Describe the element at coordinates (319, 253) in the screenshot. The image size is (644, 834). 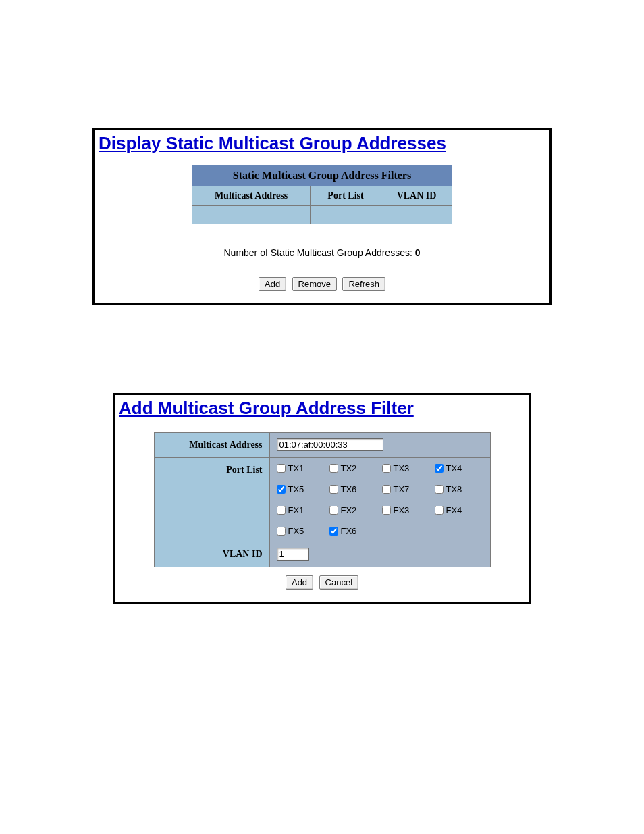
I see `address-count-prefix: Number of Static Multicast Group Address…` at that location.